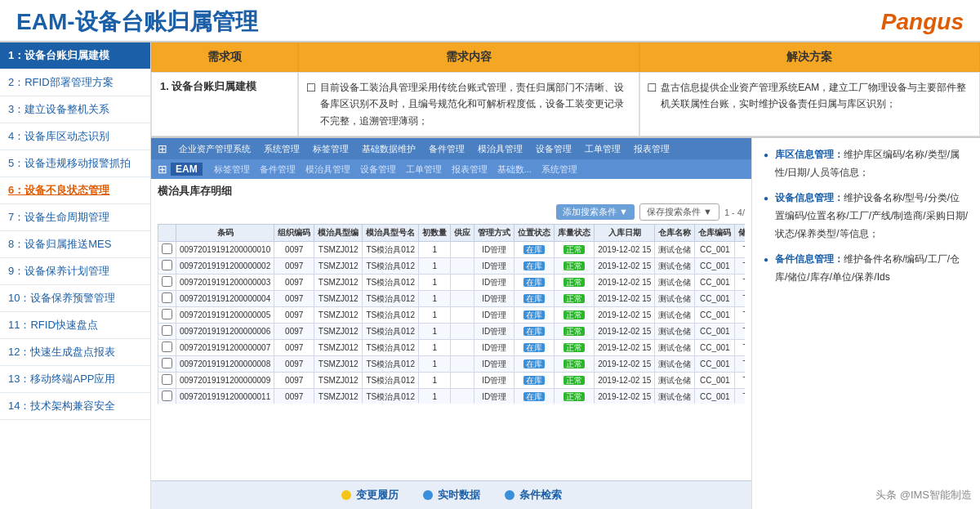  I want to click on col-header-solution: 解决方案, so click(810, 57).